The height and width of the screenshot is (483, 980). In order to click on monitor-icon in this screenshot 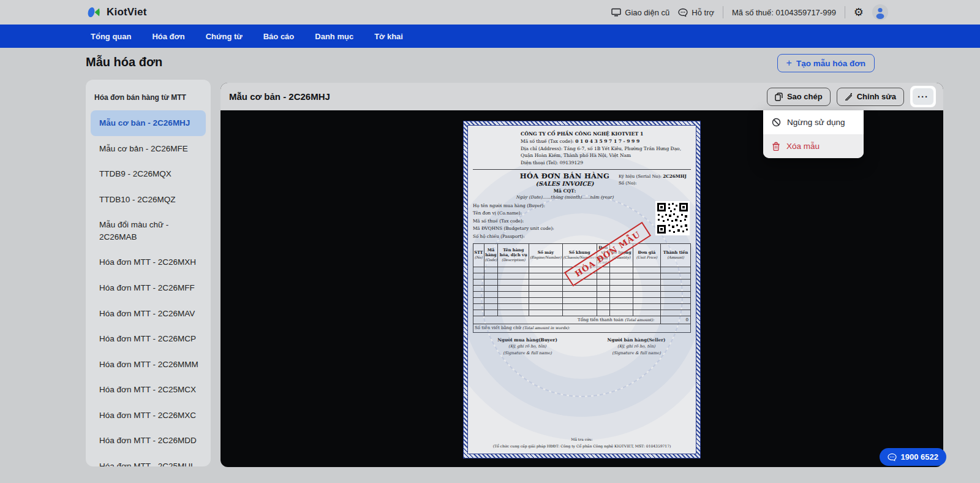, I will do `click(616, 12)`.